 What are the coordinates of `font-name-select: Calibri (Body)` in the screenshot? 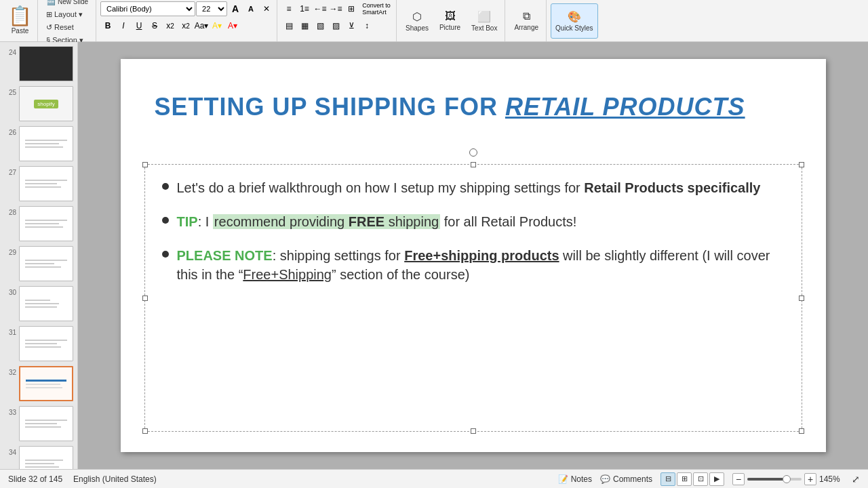 It's located at (148, 9).